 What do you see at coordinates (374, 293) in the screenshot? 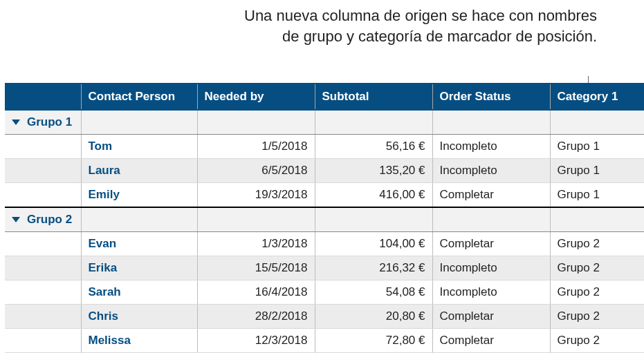
I see `cell-subtotal: 54,08 €` at bounding box center [374, 293].